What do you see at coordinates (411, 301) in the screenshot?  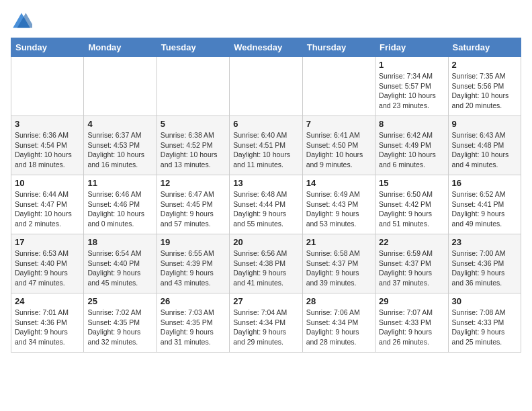 I see `day-number: 29` at bounding box center [411, 301].